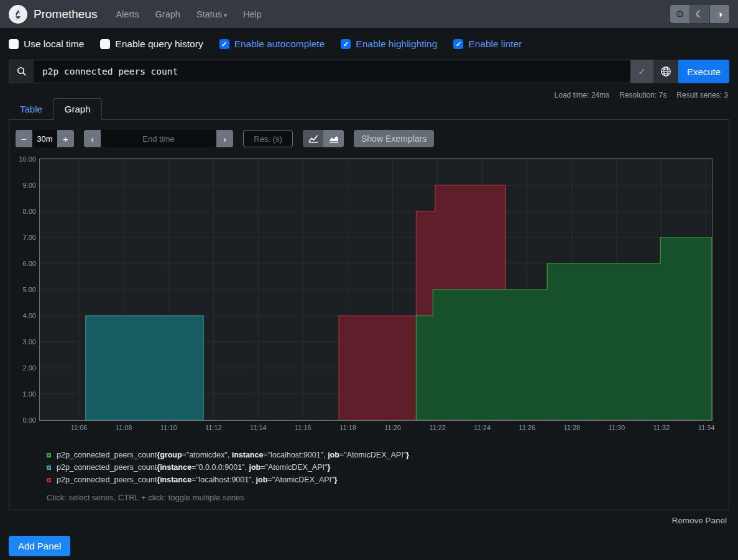  Describe the element at coordinates (233, 455) in the screenshot. I see `legend-label: p2p_connected_peers_count{group="atomicd…` at that location.